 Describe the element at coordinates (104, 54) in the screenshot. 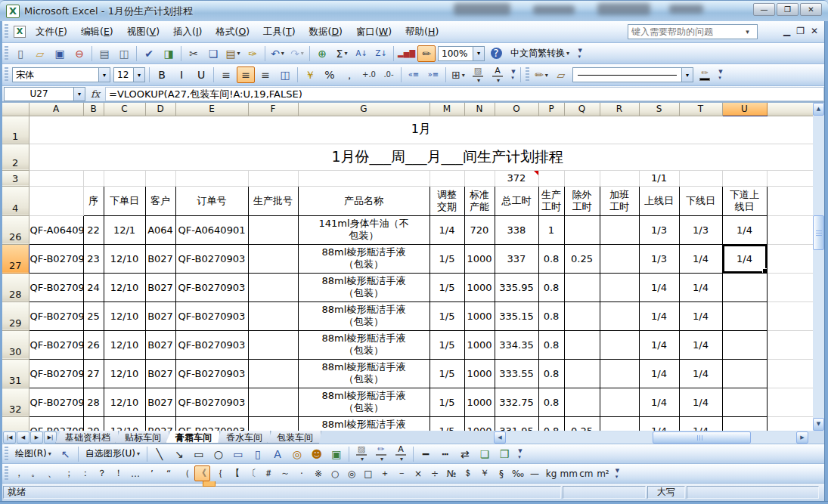

I see `print-button: ▤` at that location.